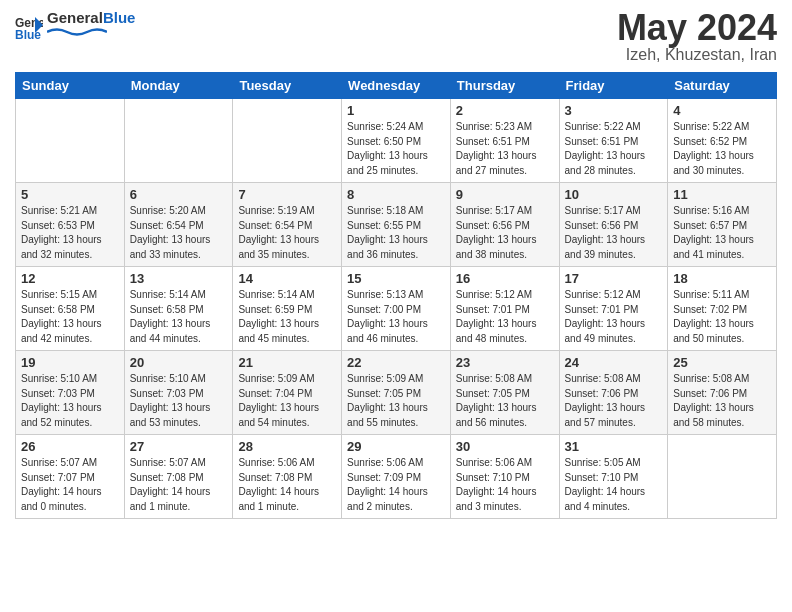 This screenshot has width=792, height=612. Describe the element at coordinates (287, 233) in the screenshot. I see `day-info: Sunrise: 5:19 AM Sunset: 6:54 PM Dayligh…` at that location.